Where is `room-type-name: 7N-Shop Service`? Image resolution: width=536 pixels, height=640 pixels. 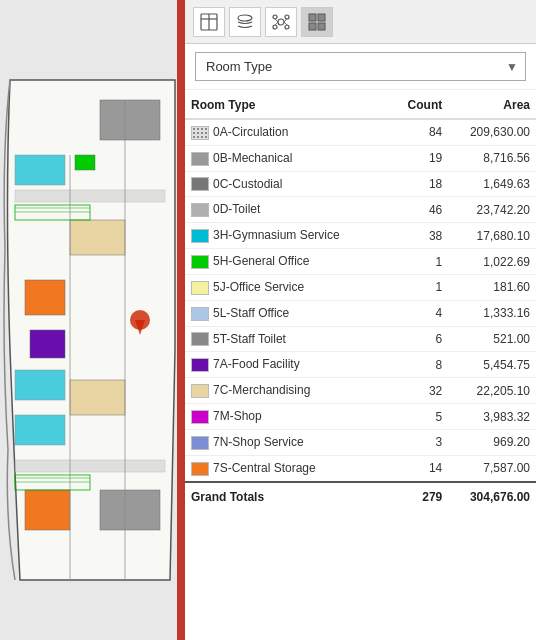 room-type-name: 7N-Shop Service is located at coordinates (258, 442).